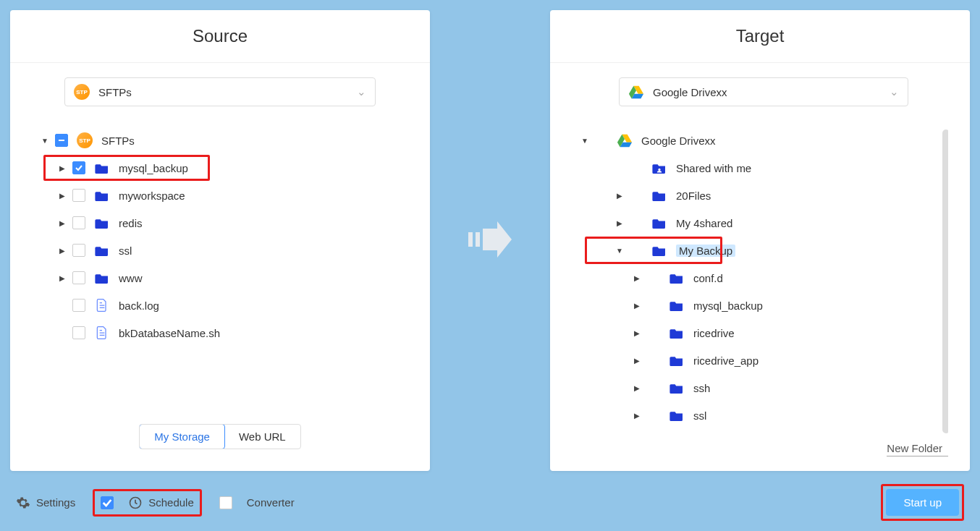 This screenshot has height=531, width=980. What do you see at coordinates (764, 250) in the screenshot?
I see `tree-row: ▼My Backup` at bounding box center [764, 250].